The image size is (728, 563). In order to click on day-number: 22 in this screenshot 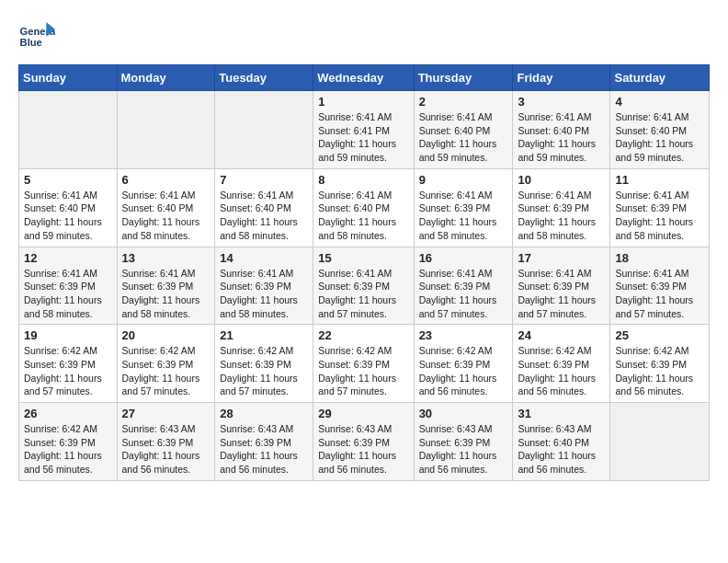, I will do `click(363, 335)`.